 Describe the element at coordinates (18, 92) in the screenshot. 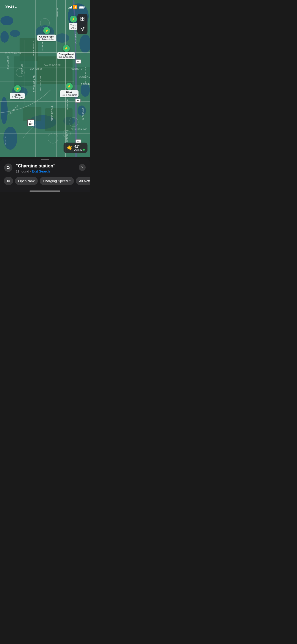

I see `station-volta: ⚡ Volta 2 Chargers` at that location.